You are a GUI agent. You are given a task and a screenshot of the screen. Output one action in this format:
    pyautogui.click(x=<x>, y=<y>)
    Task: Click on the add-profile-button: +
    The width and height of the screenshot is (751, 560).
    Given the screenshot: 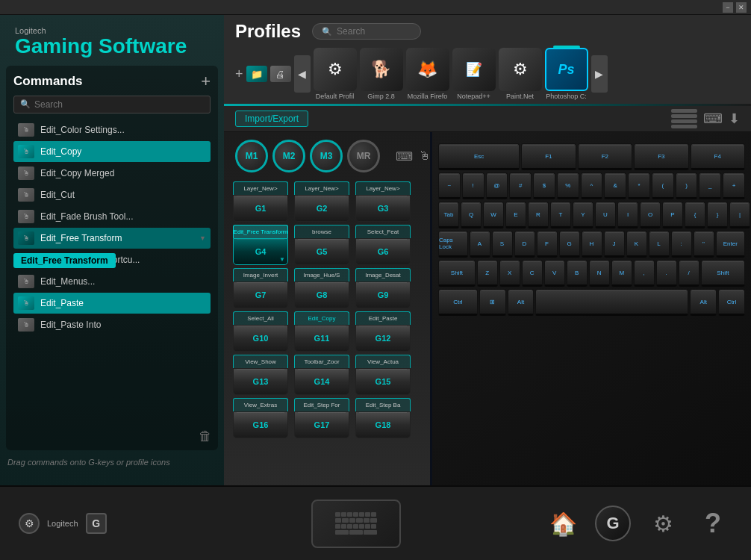 What is the action you would take?
    pyautogui.click(x=239, y=75)
    